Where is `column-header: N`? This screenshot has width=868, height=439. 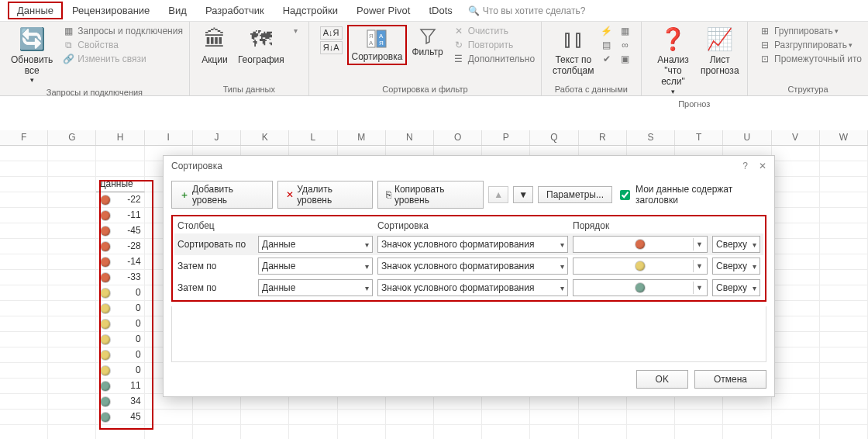 column-header: N is located at coordinates (410, 138).